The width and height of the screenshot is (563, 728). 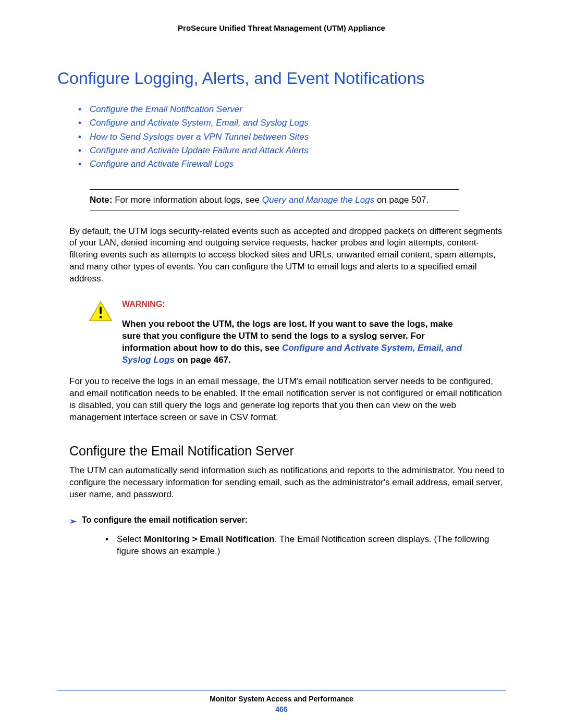 What do you see at coordinates (318, 200) in the screenshot?
I see `note-link: Query and Manage the Logs` at bounding box center [318, 200].